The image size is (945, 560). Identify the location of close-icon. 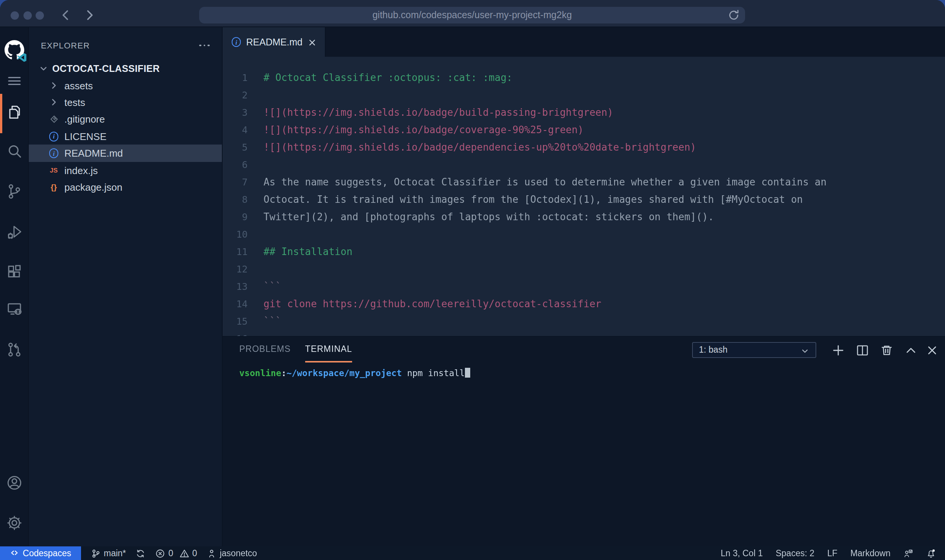
(313, 42).